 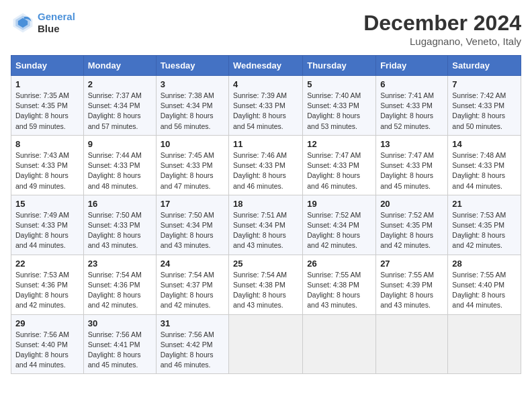 What do you see at coordinates (407, 155) in the screenshot?
I see `sunrise-label: Sunrise: 7:47 AM` at bounding box center [407, 155].